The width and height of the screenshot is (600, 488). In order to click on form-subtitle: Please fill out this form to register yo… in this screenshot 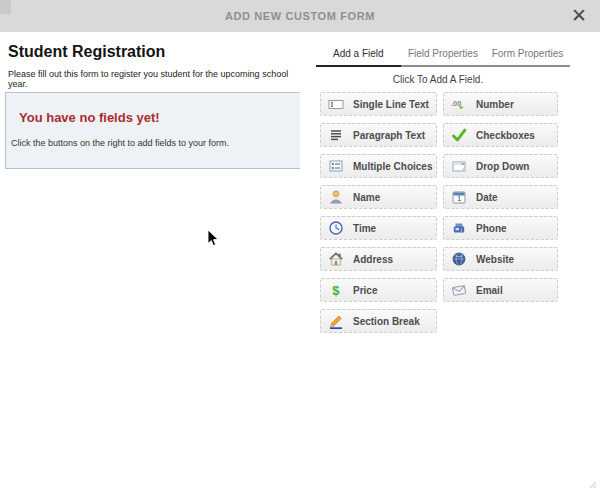, I will do `click(154, 79)`.